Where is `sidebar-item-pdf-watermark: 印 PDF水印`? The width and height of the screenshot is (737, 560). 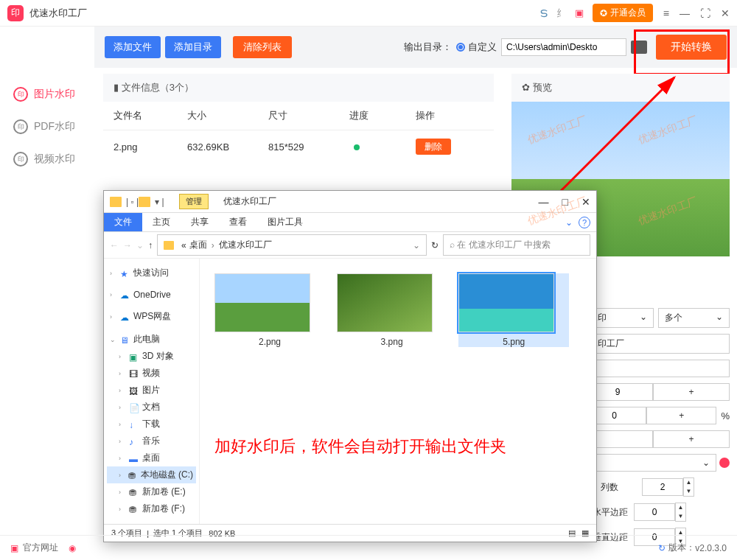 sidebar-item-pdf-watermark: 印 PDF水印 is located at coordinates (47, 127).